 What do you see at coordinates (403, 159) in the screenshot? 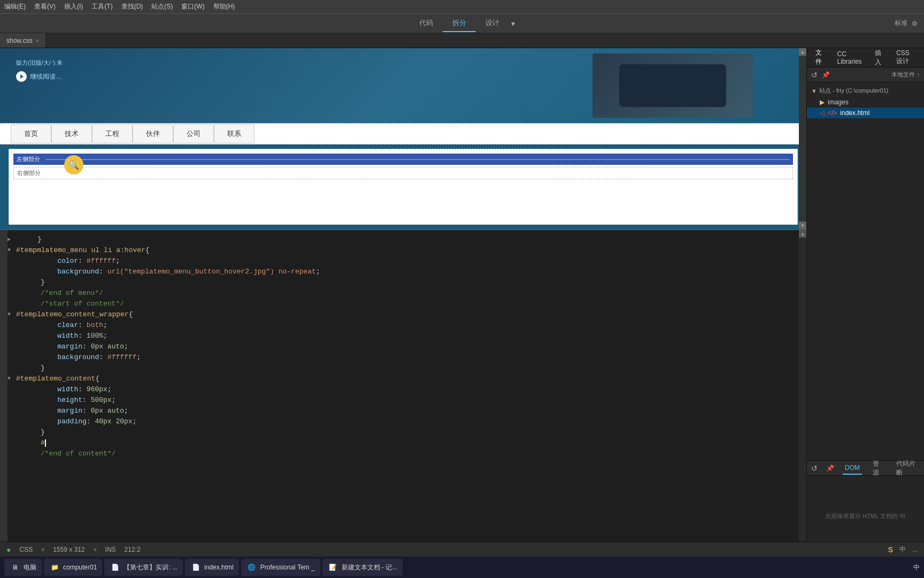
I see `left-section-label: 左侧部分` at bounding box center [403, 159].